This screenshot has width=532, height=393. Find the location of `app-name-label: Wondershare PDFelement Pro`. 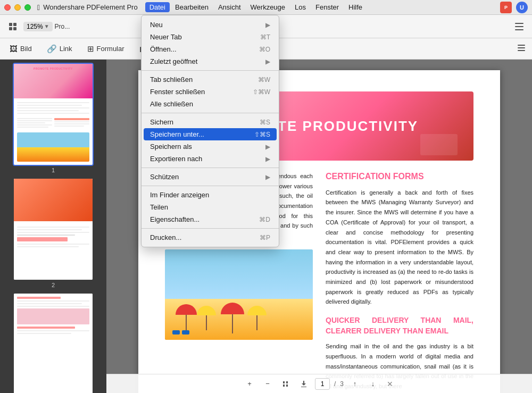

app-name-label: Wondershare PDFelement Pro is located at coordinates (90, 7).